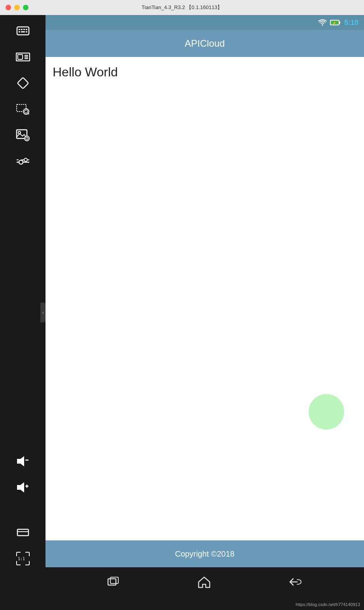 The height and width of the screenshot is (610, 364). I want to click on minimize-button, so click(17, 8).